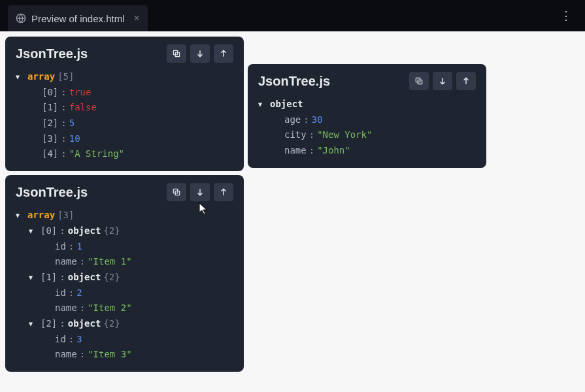  I want to click on tree-item: ▼ [1] : object {2}, so click(124, 278).